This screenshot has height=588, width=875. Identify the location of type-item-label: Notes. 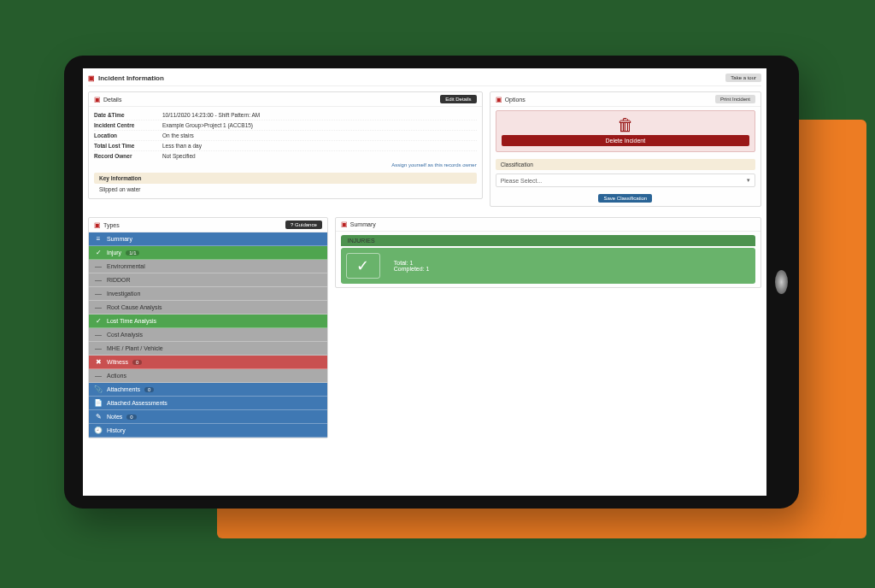
(115, 417).